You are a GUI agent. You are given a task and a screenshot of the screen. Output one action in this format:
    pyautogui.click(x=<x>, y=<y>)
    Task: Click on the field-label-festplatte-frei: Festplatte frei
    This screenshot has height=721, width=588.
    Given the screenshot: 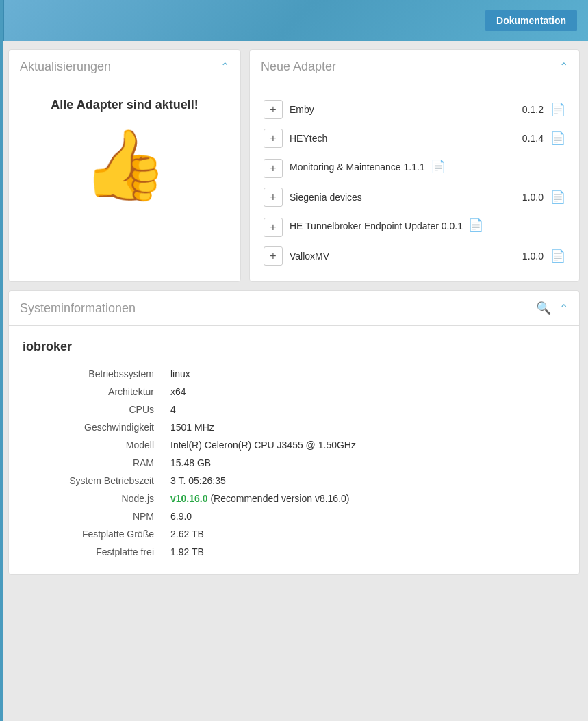 What is the action you would take?
    pyautogui.click(x=91, y=552)
    